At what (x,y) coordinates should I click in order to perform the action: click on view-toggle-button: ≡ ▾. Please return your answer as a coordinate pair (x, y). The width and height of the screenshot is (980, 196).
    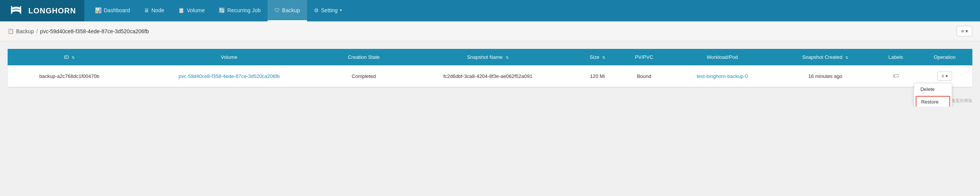
    Looking at the image, I should click on (965, 31).